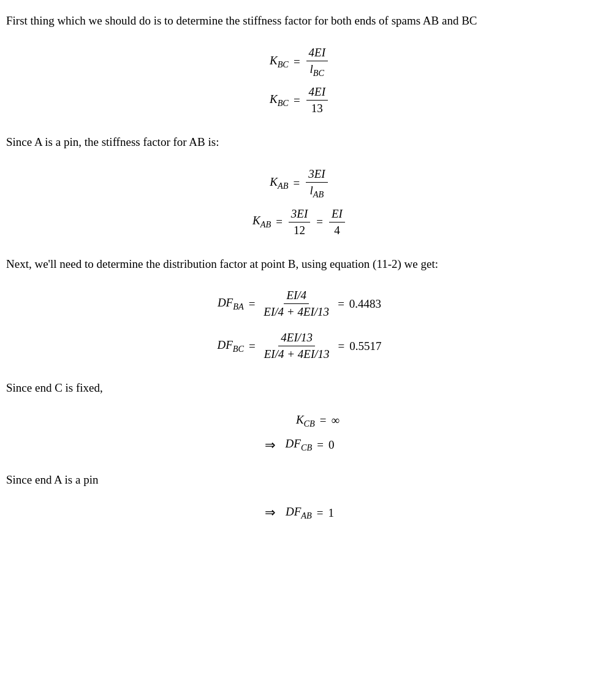 The width and height of the screenshot is (611, 700). I want to click on dfba-den: EI/4 + 4EI/13, so click(297, 311).